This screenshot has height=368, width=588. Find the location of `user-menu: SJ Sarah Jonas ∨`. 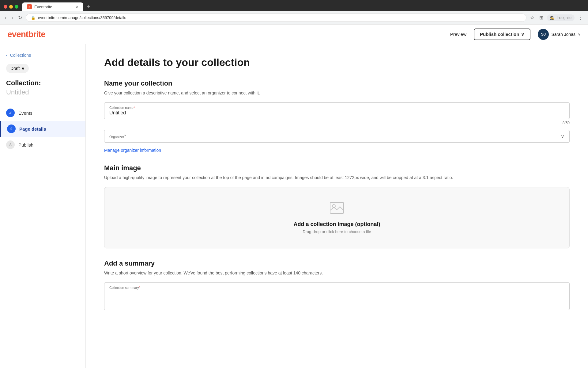

user-menu: SJ Sarah Jonas ∨ is located at coordinates (559, 34).